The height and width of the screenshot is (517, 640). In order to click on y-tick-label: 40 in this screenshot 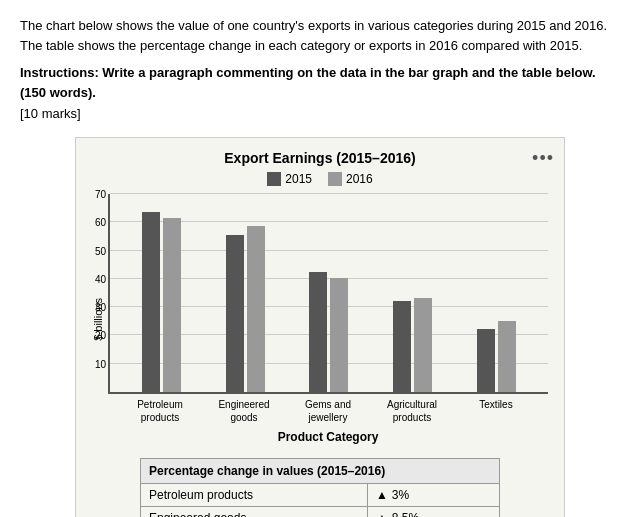, I will do `click(95, 278)`.